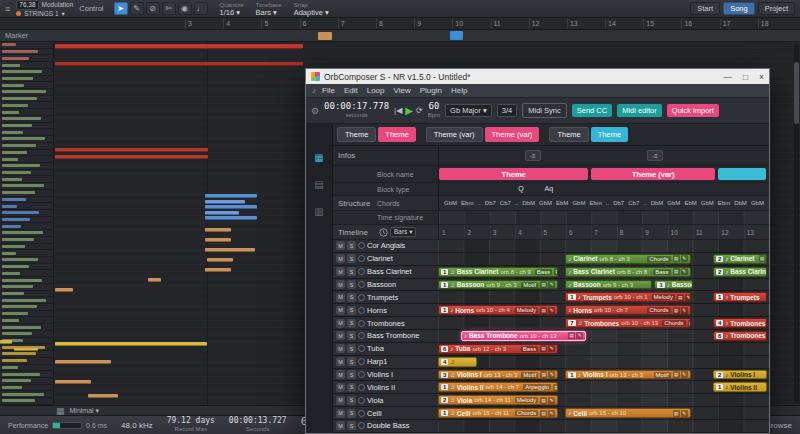 This screenshot has width=800, height=434. What do you see at coordinates (538, 76) in the screenshot?
I see `window-titlebar: OrbComposer S - NR v1.5.0 - Untitled* — …` at bounding box center [538, 76].